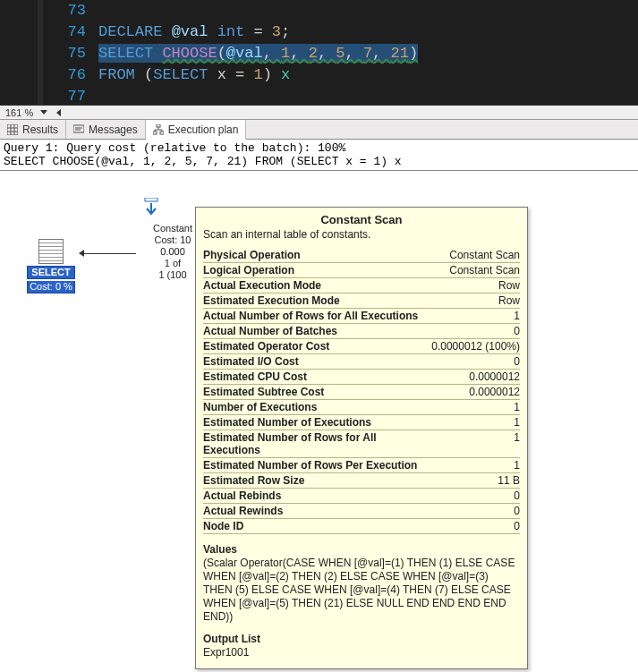 This screenshot has width=638, height=672. What do you see at coordinates (317, 362) in the screenshot?
I see `tooltip-prop-name: Estimated I/O Cost` at bounding box center [317, 362].